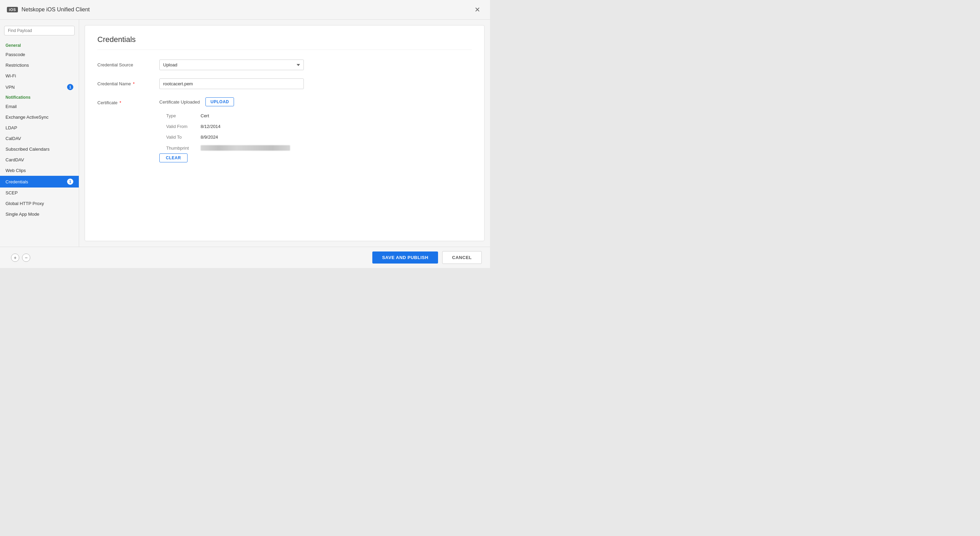 Image resolution: width=980 pixels, height=536 pixels. Describe the element at coordinates (125, 101) in the screenshot. I see `certificate-label: Certificate *` at that location.